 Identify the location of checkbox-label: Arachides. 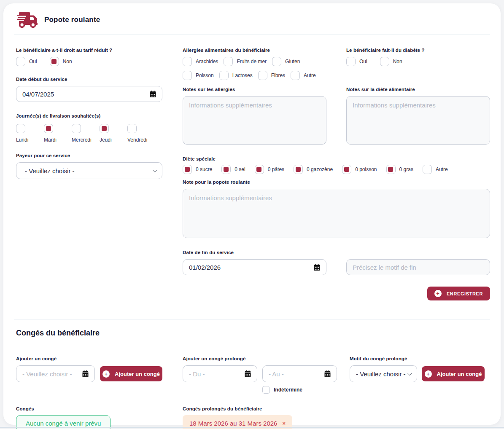
(207, 62).